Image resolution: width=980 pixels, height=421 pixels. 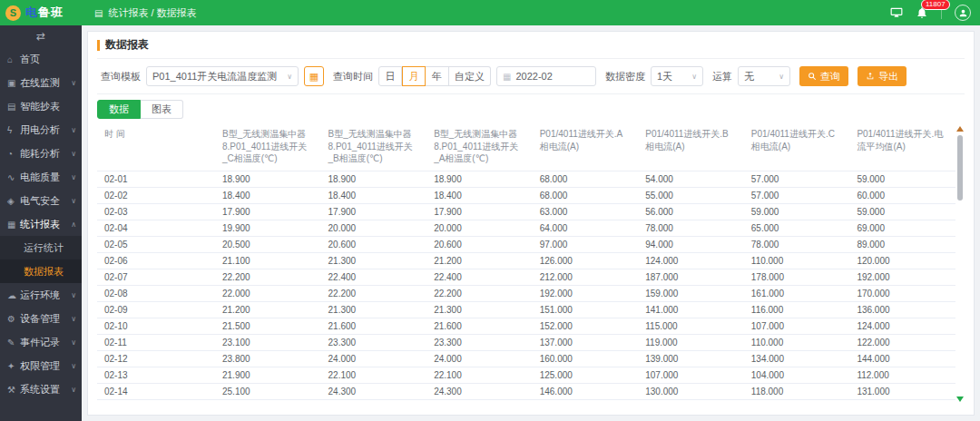 I want to click on table-cell: 107.000, so click(x=691, y=375).